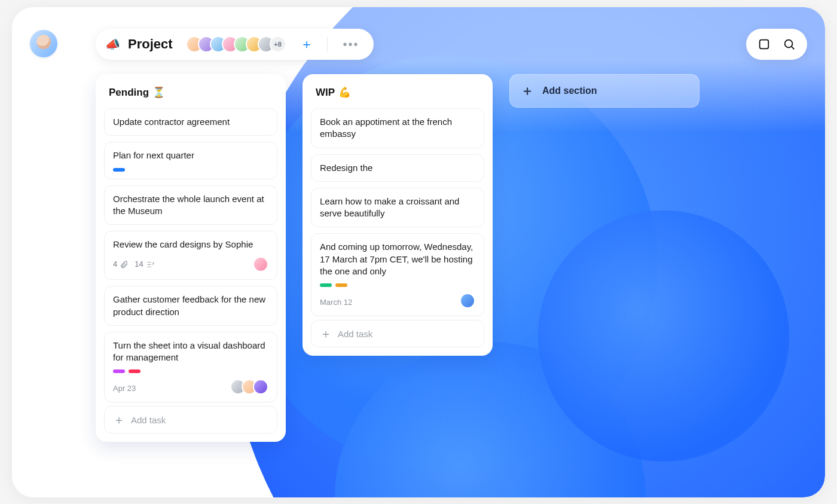  What do you see at coordinates (145, 264) in the screenshot?
I see `subtask-count: 14` at bounding box center [145, 264].